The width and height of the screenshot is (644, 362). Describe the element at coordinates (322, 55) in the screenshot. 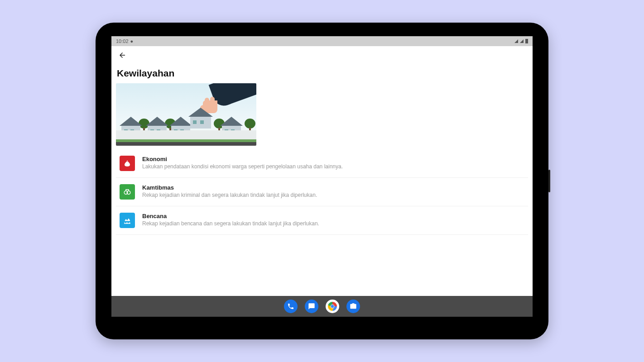

I see `app-bar` at that location.